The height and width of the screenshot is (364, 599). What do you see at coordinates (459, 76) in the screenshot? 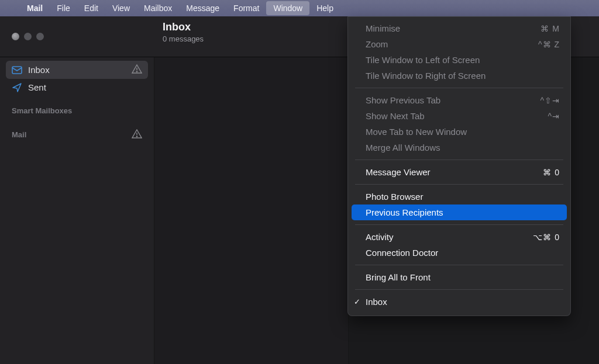
I see `menu-item-tile-right: Tile Window to Right of Screen` at bounding box center [459, 76].